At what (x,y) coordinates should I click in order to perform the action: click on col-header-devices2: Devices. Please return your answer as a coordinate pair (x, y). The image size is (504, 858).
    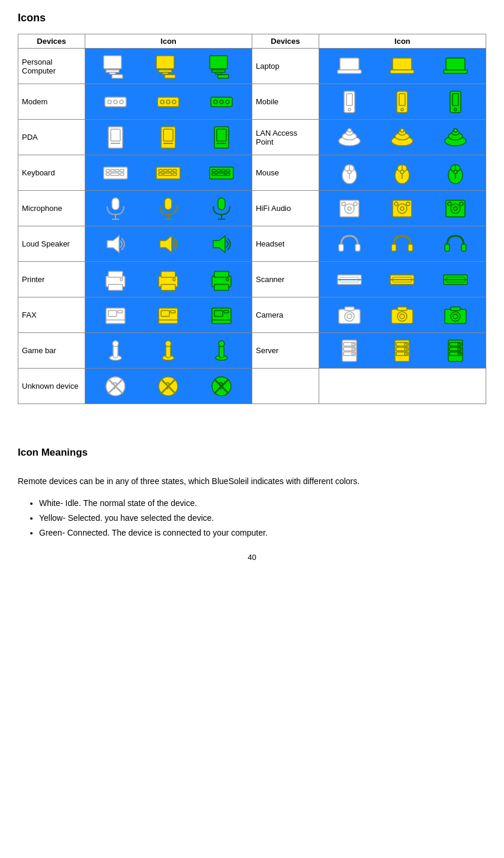
    Looking at the image, I should click on (285, 41).